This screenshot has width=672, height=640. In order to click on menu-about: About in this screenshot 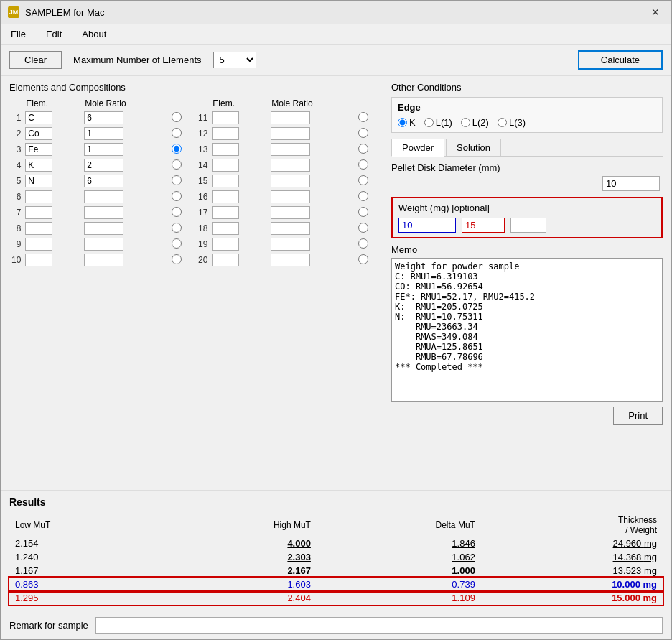, I will do `click(94, 34)`.